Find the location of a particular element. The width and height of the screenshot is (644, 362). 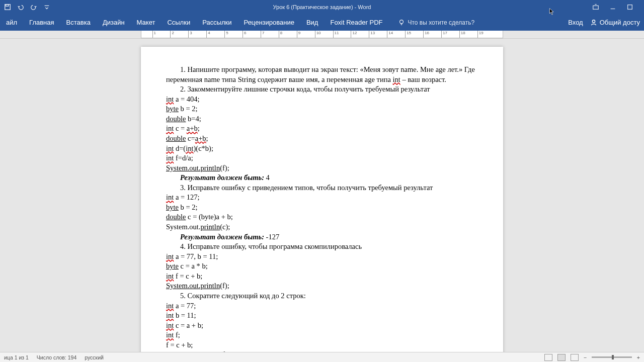

person-icon is located at coordinates (594, 23).